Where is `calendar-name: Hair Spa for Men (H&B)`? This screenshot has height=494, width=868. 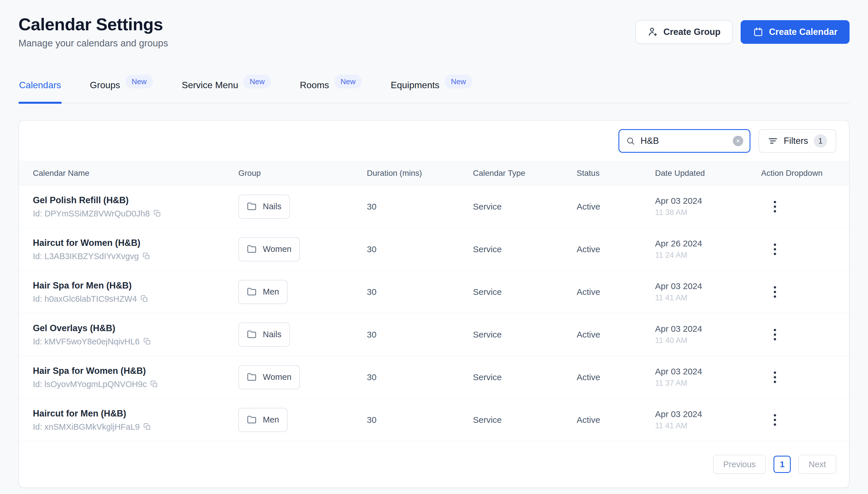
calendar-name: Hair Spa for Men (H&B) is located at coordinates (136, 286).